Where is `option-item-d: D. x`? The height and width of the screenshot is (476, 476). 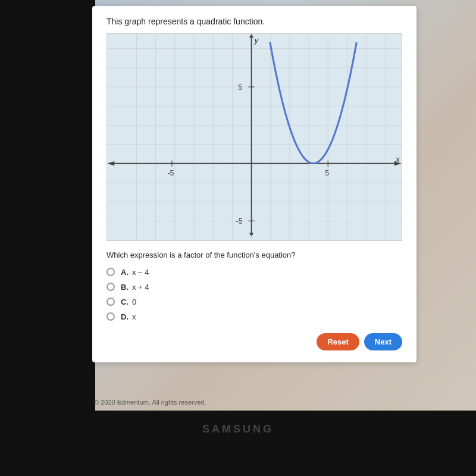 option-item-d: D. x is located at coordinates (255, 317).